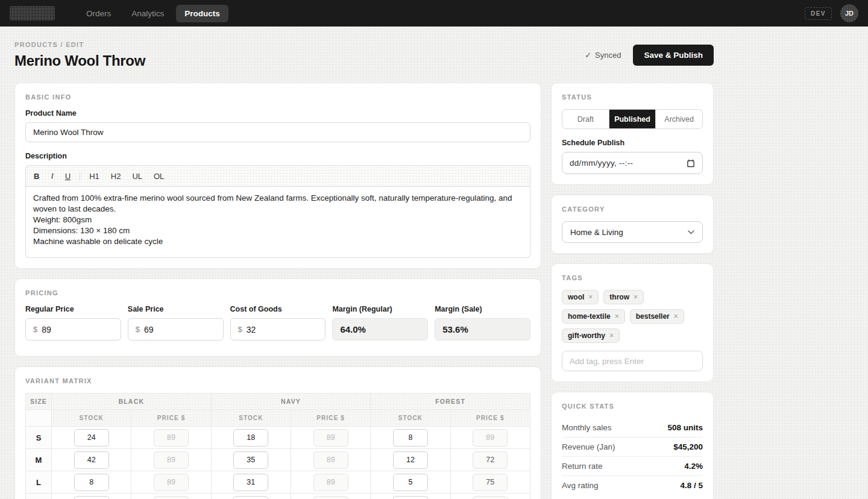  I want to click on tag-chip: throw×, so click(623, 297).